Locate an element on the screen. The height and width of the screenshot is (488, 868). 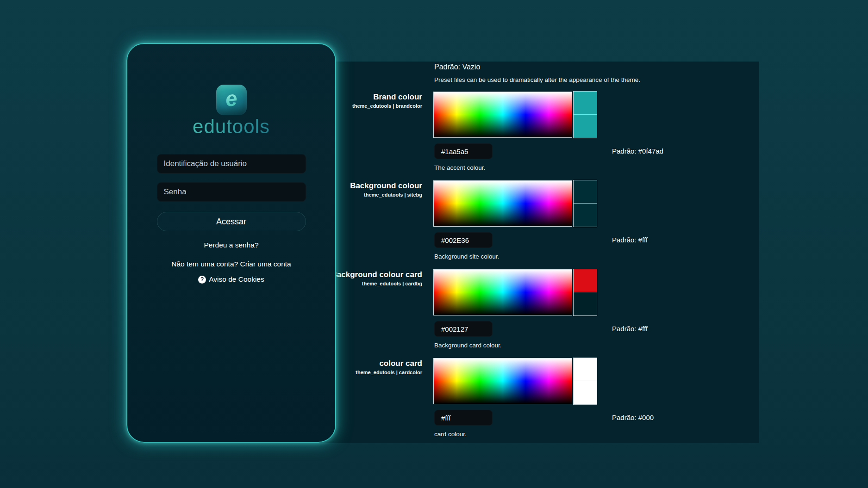
setting-description: card colour. is located at coordinates (450, 434).